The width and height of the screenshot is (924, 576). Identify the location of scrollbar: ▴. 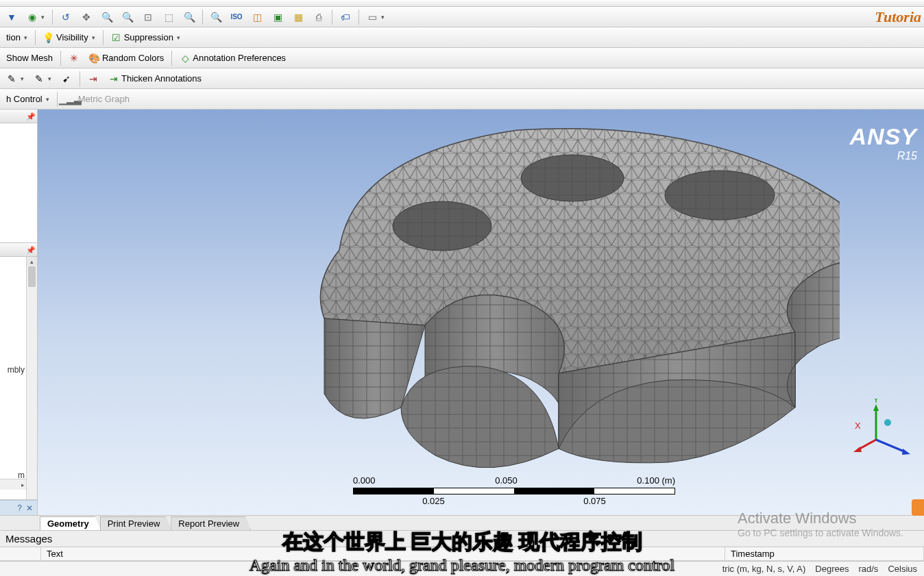
(32, 378).